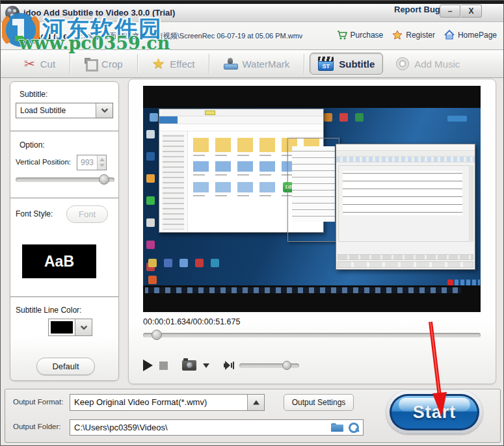  I want to click on edit-toolbar: ✂ Cut Crop ★ Effect WaterMark ST Subtitl…, so click(252, 64).